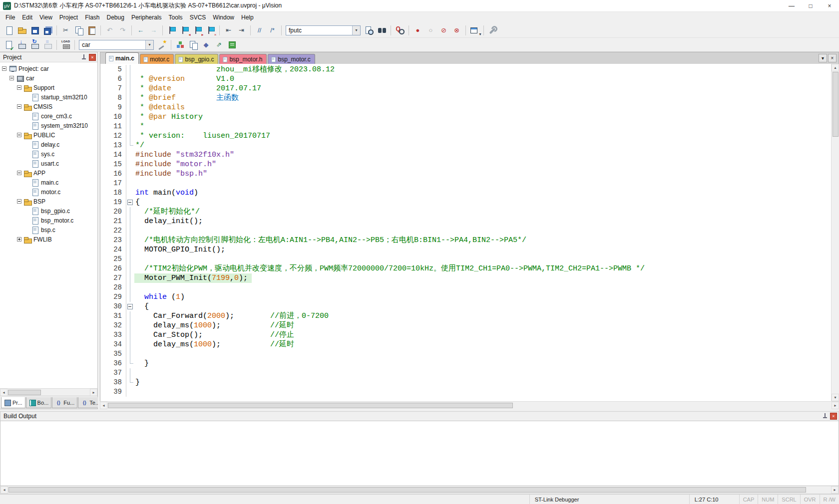  I want to click on code-line-20: 20 /*延时初始化*/, so click(465, 212).